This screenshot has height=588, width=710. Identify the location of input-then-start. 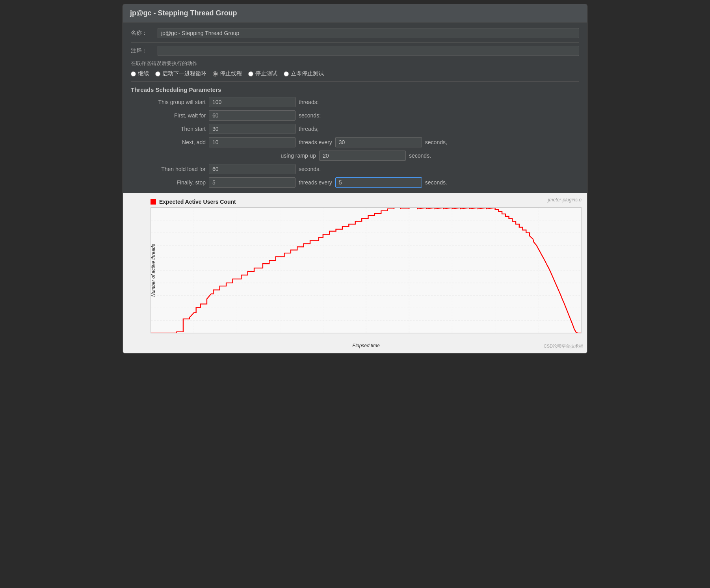
(252, 129).